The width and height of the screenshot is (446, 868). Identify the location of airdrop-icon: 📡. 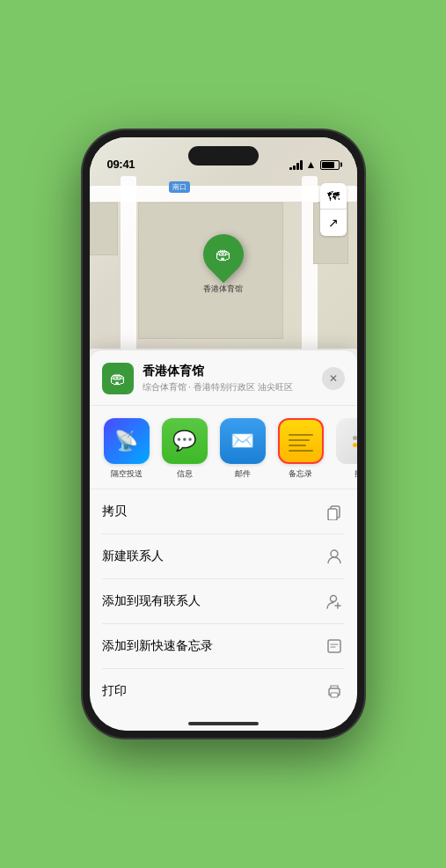
(127, 441).